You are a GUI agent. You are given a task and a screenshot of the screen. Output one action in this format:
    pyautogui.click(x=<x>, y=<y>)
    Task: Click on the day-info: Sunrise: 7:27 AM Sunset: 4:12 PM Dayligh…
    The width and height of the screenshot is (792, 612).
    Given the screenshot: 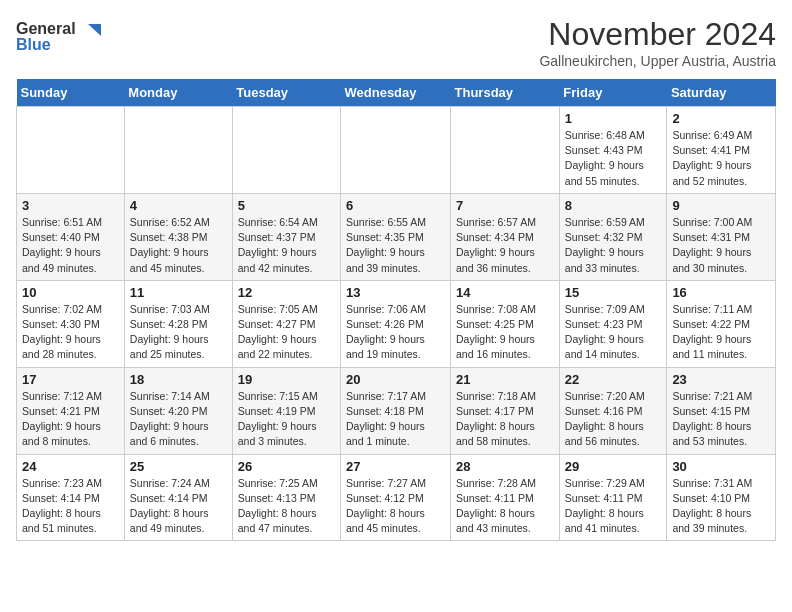 What is the action you would take?
    pyautogui.click(x=396, y=506)
    